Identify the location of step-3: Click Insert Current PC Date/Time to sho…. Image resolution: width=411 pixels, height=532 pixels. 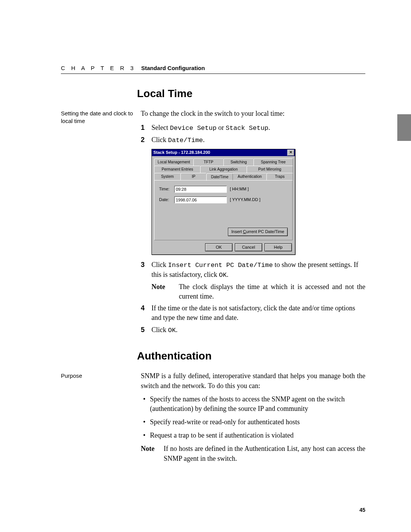
(258, 281).